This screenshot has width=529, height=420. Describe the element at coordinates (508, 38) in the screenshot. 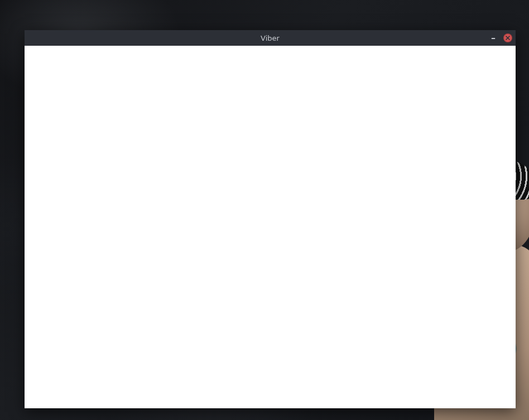

I see `close-icon` at that location.